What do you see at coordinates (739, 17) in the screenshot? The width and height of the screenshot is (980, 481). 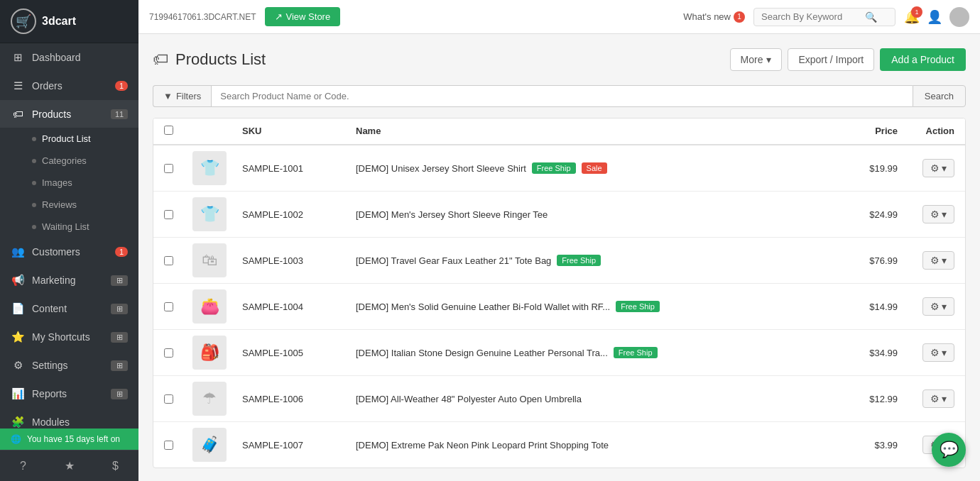 I see `whats-new-badge: 1` at bounding box center [739, 17].